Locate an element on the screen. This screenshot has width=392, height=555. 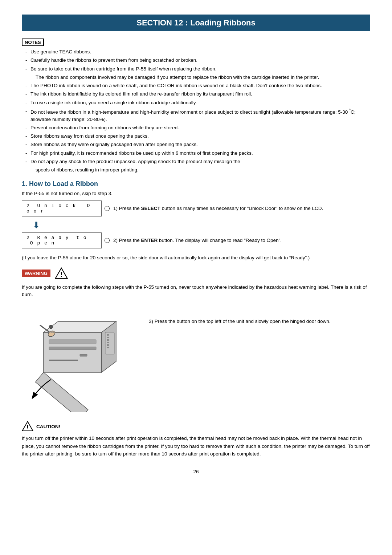
page-number: 26 is located at coordinates (196, 471).